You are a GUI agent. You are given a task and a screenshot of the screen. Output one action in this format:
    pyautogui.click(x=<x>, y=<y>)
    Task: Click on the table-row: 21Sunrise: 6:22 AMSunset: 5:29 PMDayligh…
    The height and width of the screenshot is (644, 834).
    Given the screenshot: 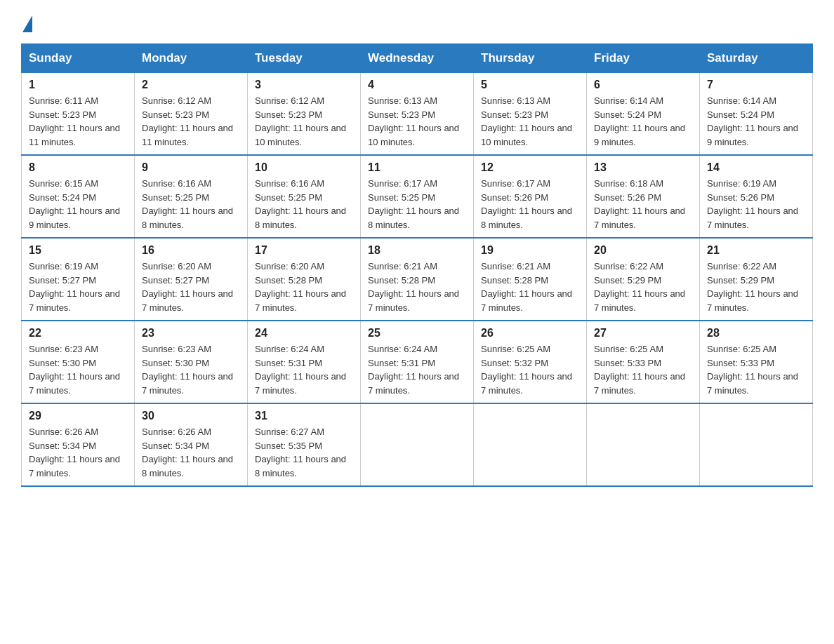 What is the action you would take?
    pyautogui.click(x=757, y=279)
    